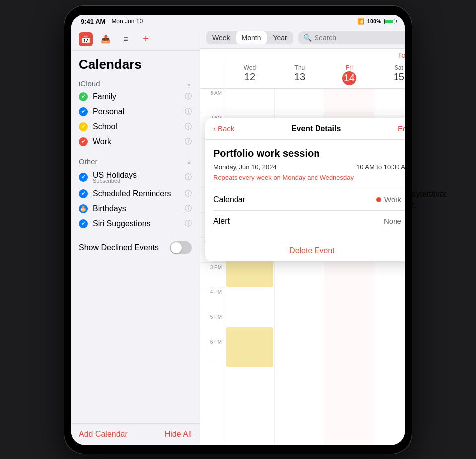  Describe the element at coordinates (127, 21) in the screenshot. I see `status-day: Mon Jun 10` at that location.